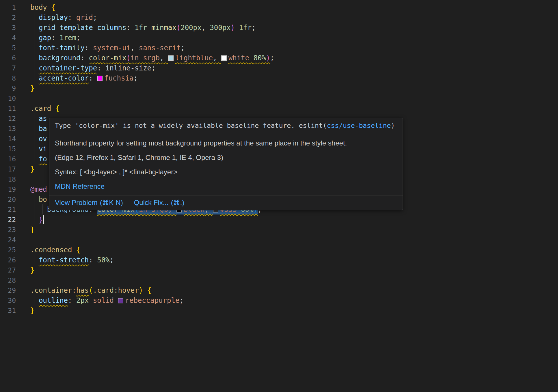  What do you see at coordinates (206, 28) in the screenshot?
I see `code-token: ,` at bounding box center [206, 28].